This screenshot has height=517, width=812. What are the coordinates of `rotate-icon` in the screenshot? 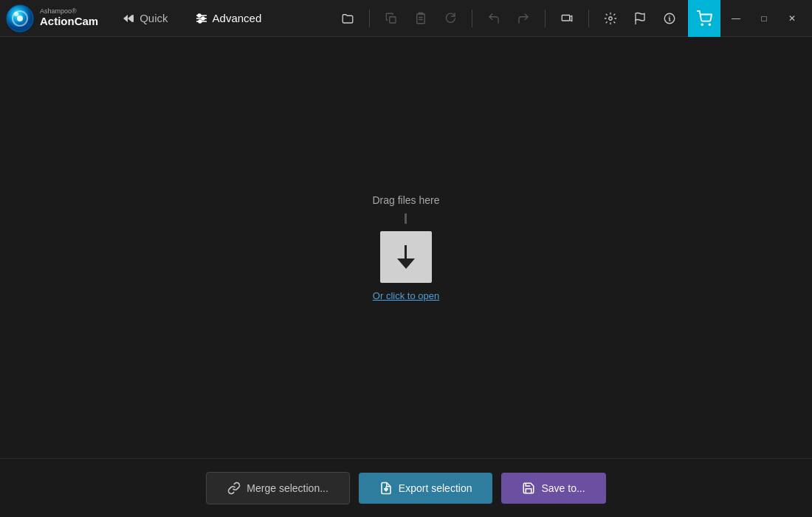 It's located at (450, 18).